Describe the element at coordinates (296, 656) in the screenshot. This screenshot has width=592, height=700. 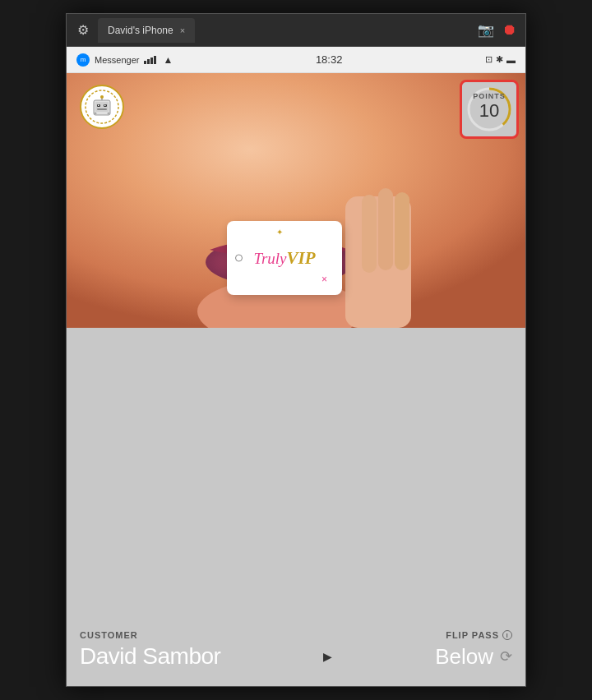
I see `info-values-row: David Sambor ▶ Below ⟳` at that location.